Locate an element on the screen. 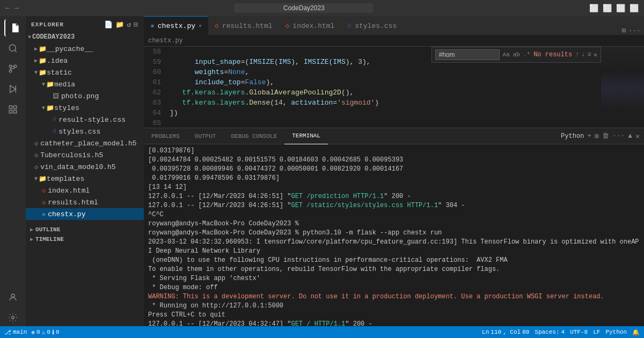  tab-index: ◇ index.html is located at coordinates (310, 26).